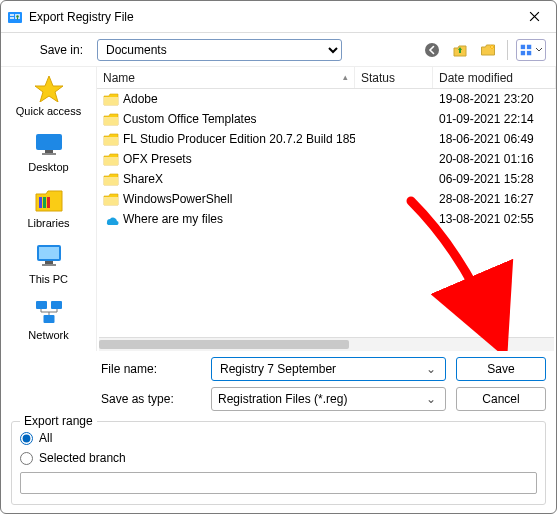 The image size is (557, 514). I want to click on column-name: Name▴, so click(226, 78).